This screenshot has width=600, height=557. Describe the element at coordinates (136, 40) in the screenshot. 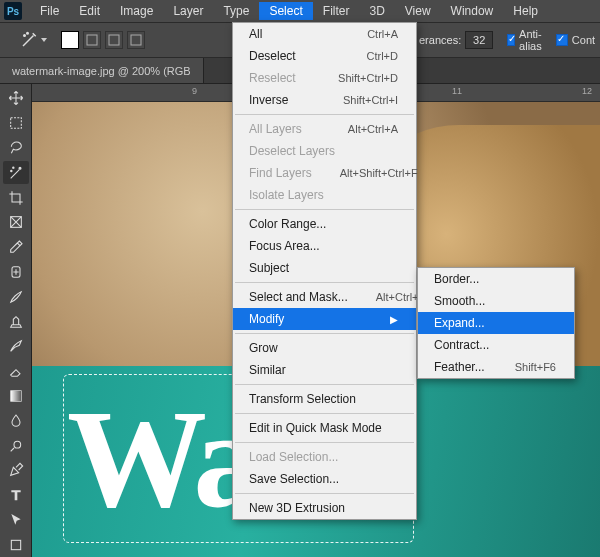

I see `sample-intersect-icon` at that location.